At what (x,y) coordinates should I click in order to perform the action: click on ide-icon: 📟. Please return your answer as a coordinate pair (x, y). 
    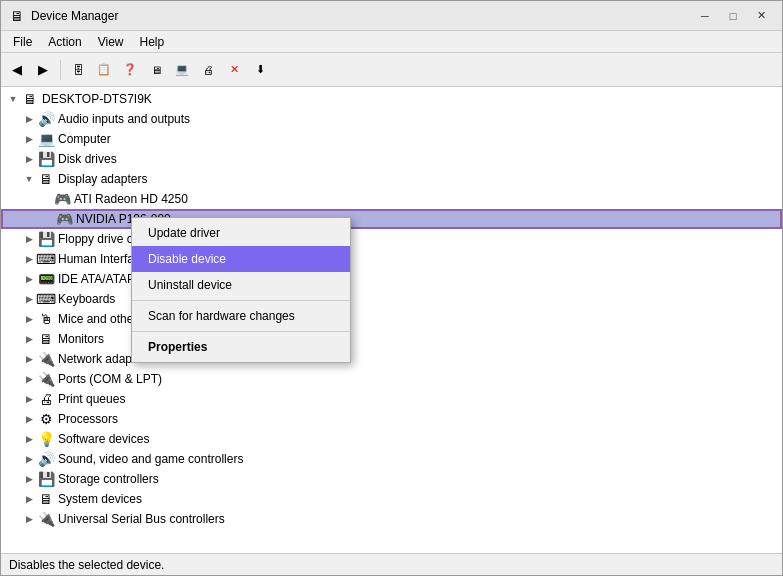
    Looking at the image, I should click on (46, 279).